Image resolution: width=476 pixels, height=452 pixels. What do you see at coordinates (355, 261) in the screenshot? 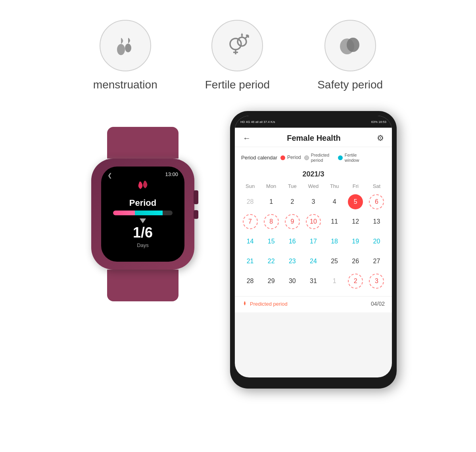
I see `cal-cell-26: 26` at bounding box center [355, 261].